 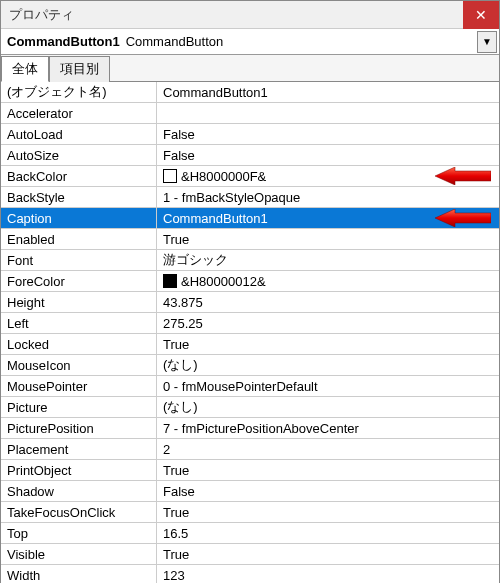 What do you see at coordinates (250, 282) in the screenshot?
I see `property-row: ForeColor&H80000012&` at bounding box center [250, 282].